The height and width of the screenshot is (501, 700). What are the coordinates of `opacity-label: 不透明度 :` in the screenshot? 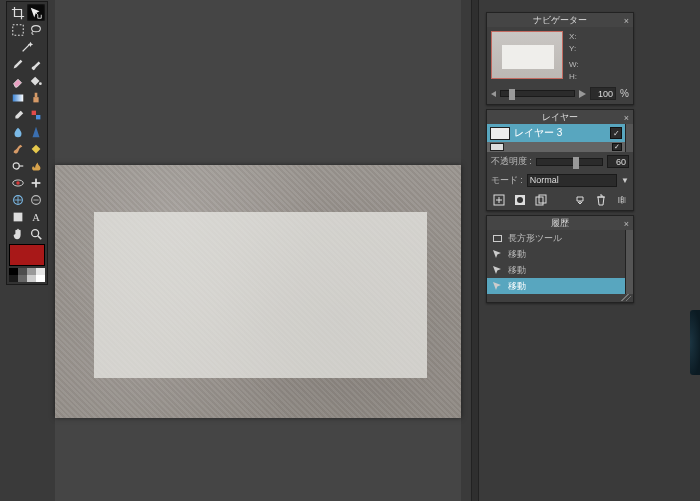 It's located at (512, 162).